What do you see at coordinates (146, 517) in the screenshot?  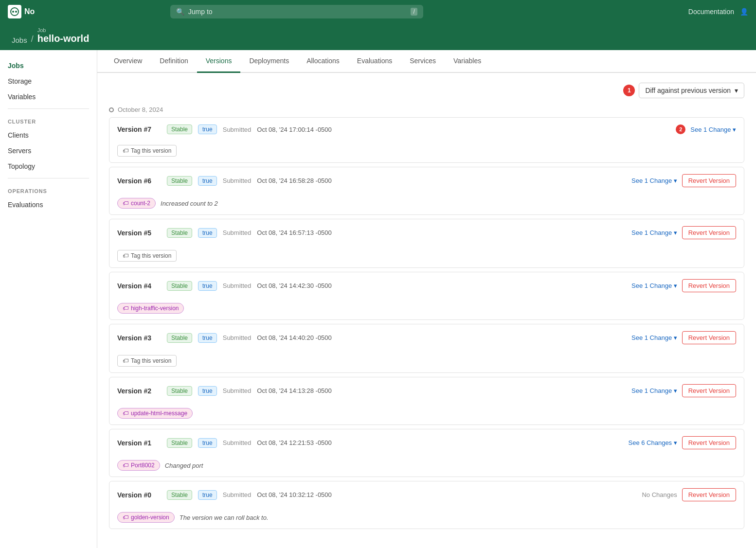 I see `tag-label: 🏷 golden-version` at bounding box center [146, 517].